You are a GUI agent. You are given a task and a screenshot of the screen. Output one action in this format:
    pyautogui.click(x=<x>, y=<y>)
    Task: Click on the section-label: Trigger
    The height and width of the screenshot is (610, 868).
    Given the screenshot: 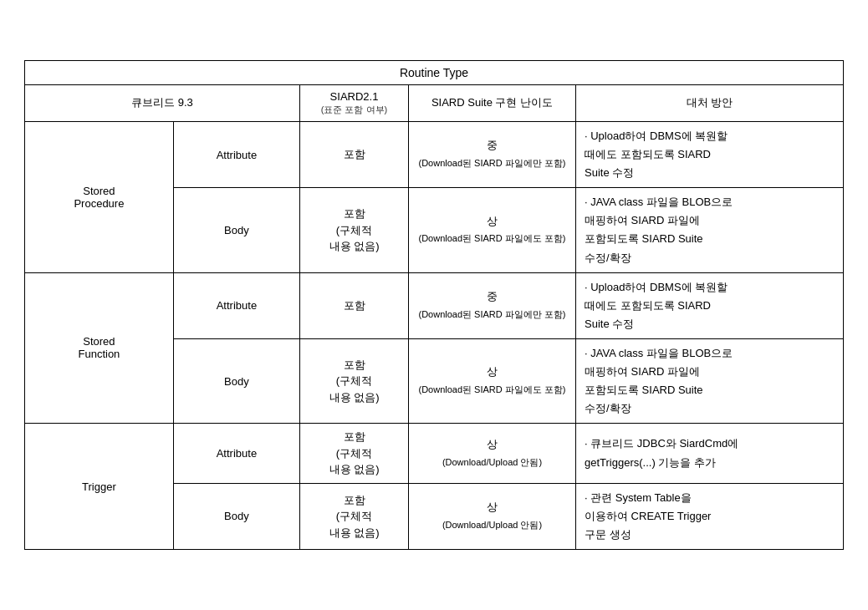 What is the action you would take?
    pyautogui.click(x=100, y=486)
    